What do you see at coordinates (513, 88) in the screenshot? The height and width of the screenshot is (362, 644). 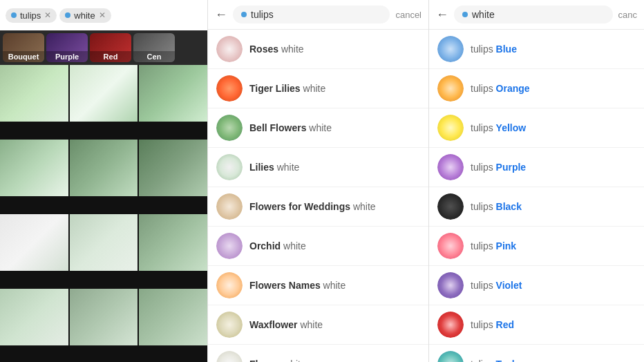 I see `right-accent-1: Orange` at bounding box center [513, 88].